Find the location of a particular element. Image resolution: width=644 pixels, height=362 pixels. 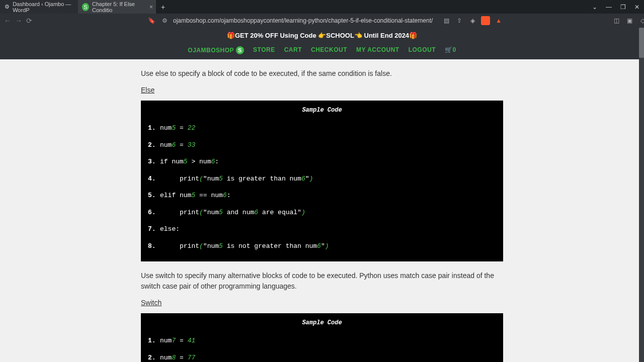

reader-icon: ▤ is located at coordinates (446, 21).